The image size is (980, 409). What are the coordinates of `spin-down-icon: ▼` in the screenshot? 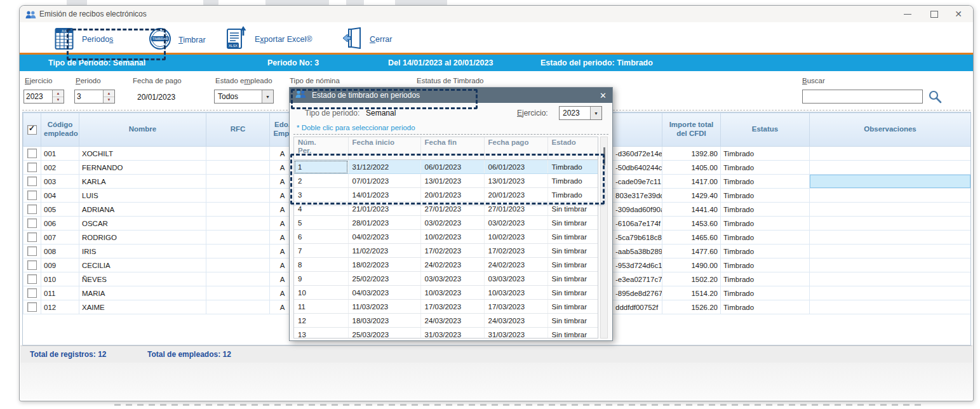 It's located at (58, 100).